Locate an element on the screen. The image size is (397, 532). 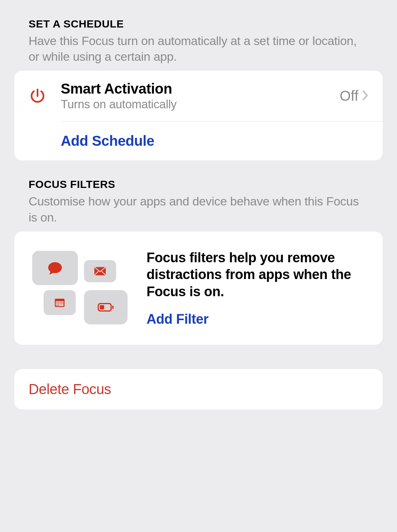
schedule-section-desc: Have this Focus turn on automatically at… is located at coordinates (199, 49).